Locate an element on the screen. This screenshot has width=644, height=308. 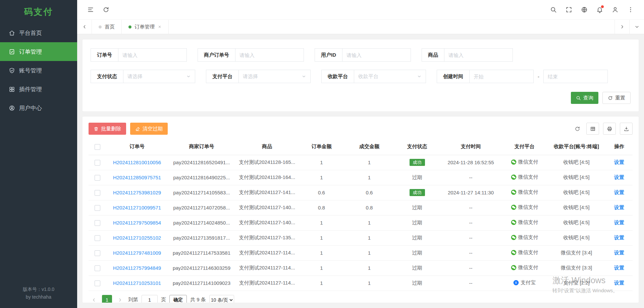
language-button is located at coordinates (584, 10).